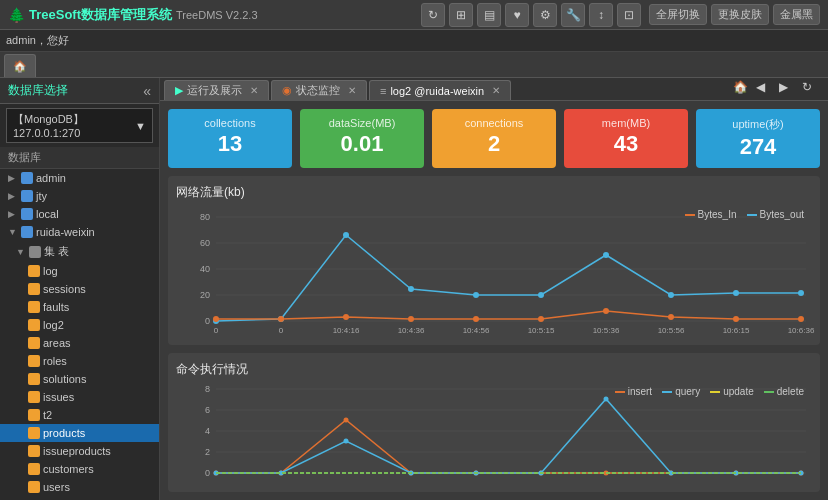 The height and width of the screenshot is (500, 828). I want to click on content-nav-home: 🏠, so click(743, 90).